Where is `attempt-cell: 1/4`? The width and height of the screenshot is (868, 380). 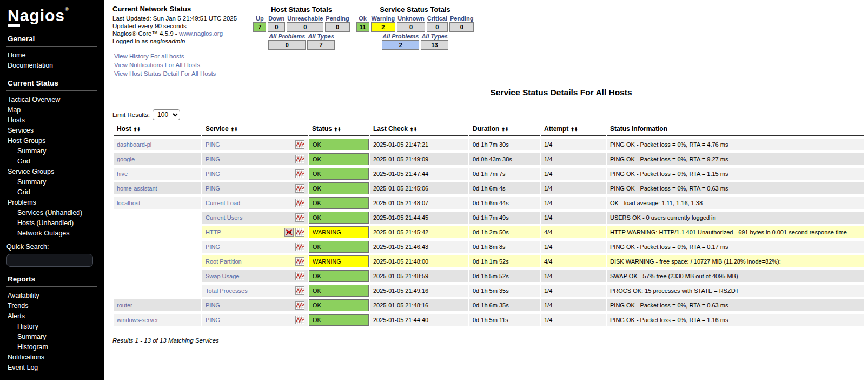 attempt-cell: 1/4 is located at coordinates (573, 174).